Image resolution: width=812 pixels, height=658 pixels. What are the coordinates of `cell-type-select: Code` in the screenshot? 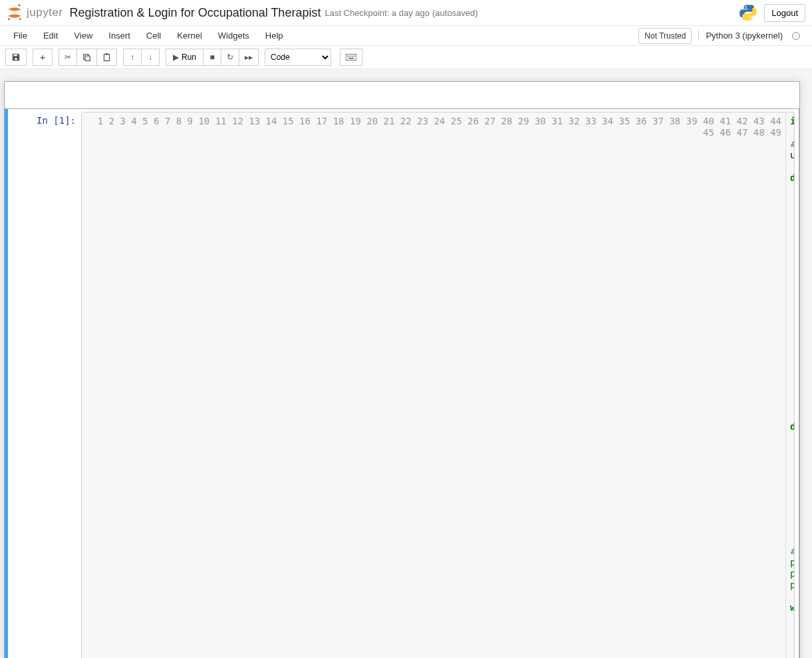 It's located at (298, 57).